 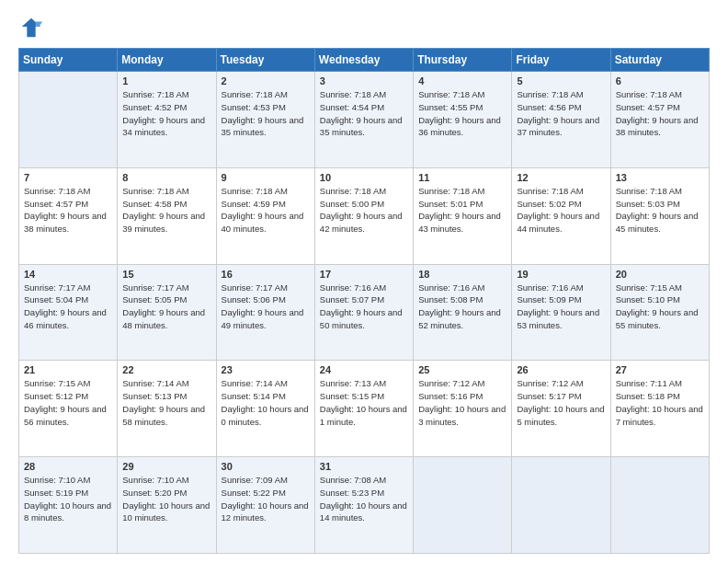 I want to click on calendar-cell: 25Sunrise: 7:12 AMSunset: 5:16 PMDayligh…, so click(x=463, y=408).